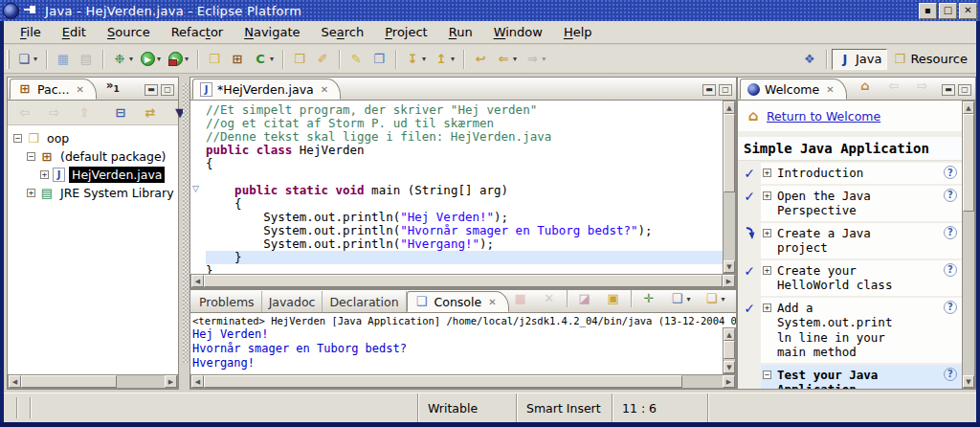 This screenshot has width=980, height=427. What do you see at coordinates (444, 59) in the screenshot?
I see `previous-annotation-button: ↥▾` at bounding box center [444, 59].